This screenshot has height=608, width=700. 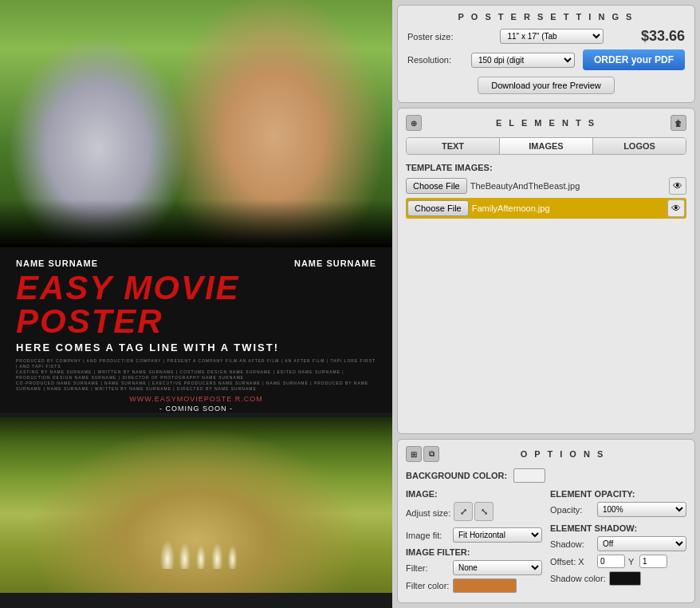 I want to click on tab-text: TEXT, so click(x=453, y=146).